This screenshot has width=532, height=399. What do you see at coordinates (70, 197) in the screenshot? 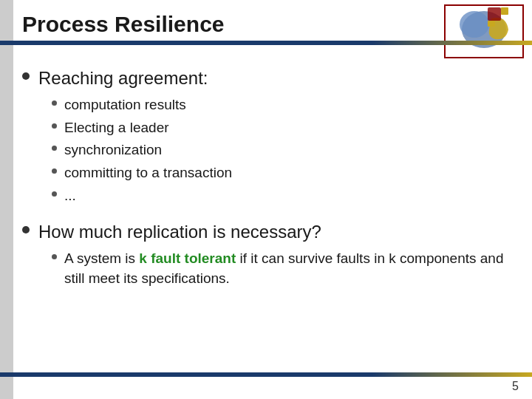
I see `ellipsis-text: ...` at bounding box center [70, 197].